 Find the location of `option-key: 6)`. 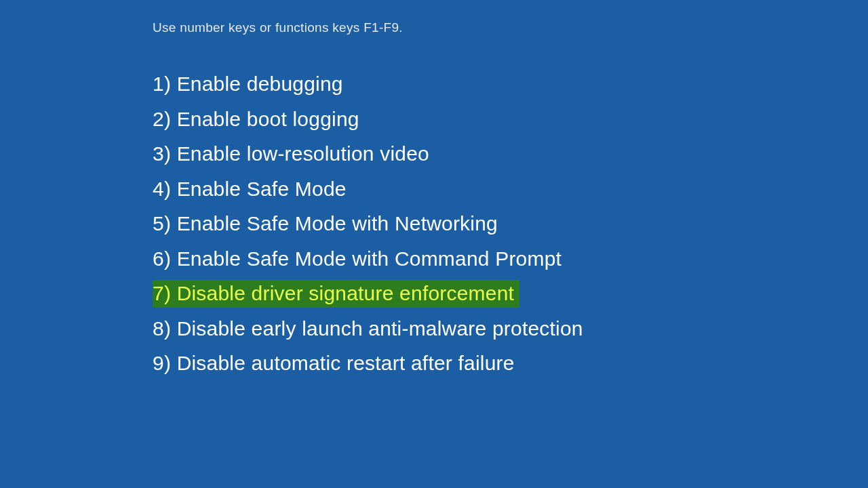

option-key: 6) is located at coordinates (161, 259).